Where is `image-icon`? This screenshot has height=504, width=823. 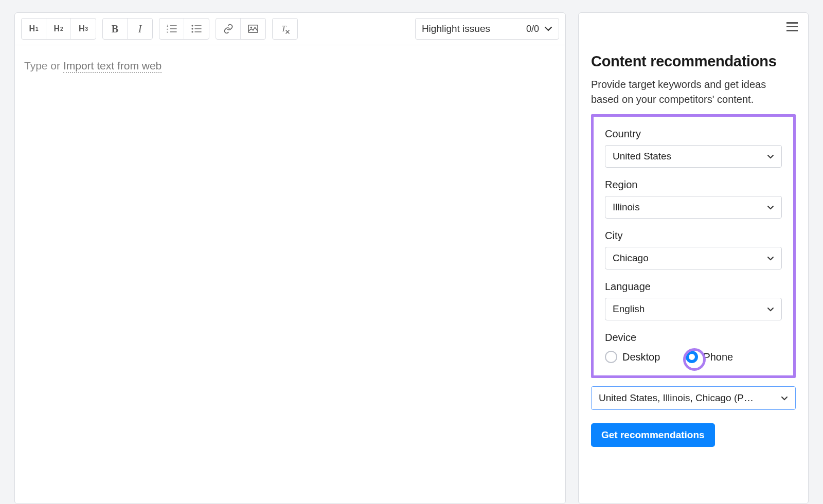 image-icon is located at coordinates (253, 29).